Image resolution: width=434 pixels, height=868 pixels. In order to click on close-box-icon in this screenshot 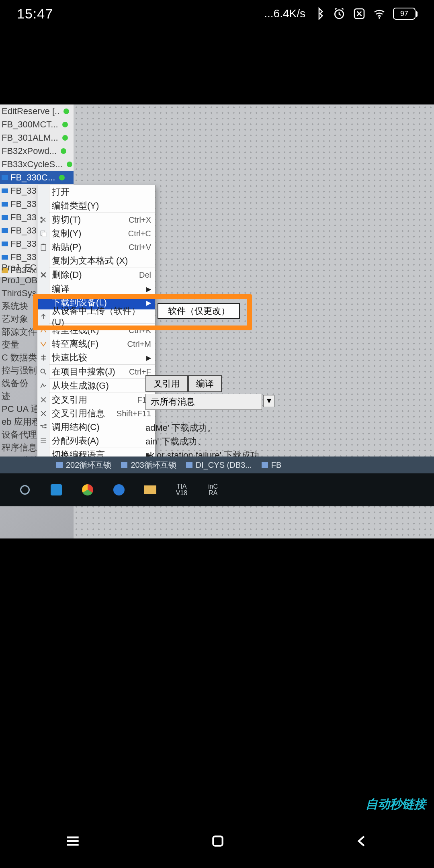, I will do `click(359, 14)`.